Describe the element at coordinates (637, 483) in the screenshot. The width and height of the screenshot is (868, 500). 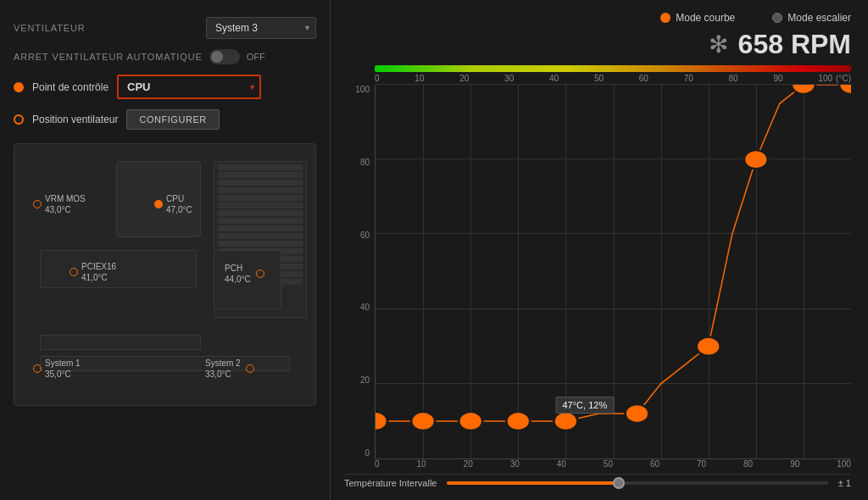
I see `slider-track` at that location.